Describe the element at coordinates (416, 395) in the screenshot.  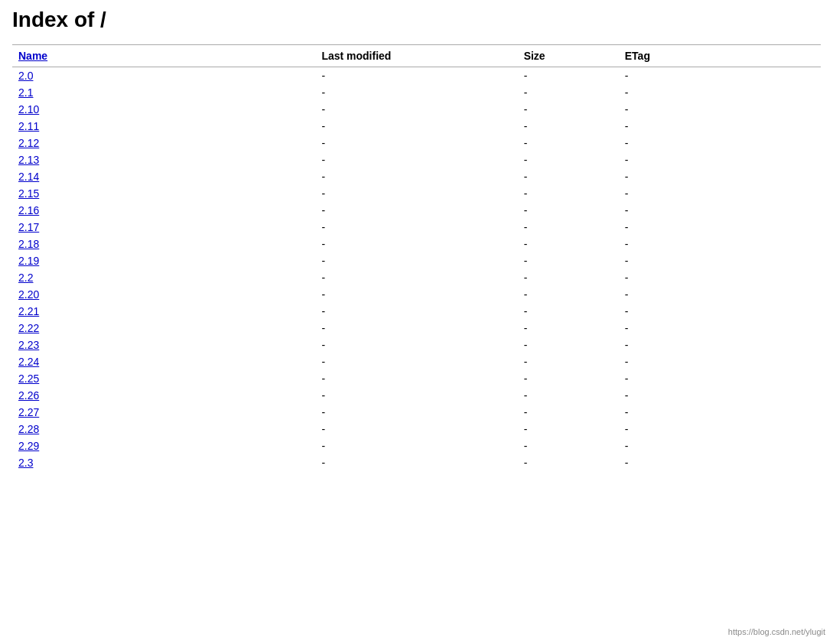
I see `table-row: 2.26---` at that location.